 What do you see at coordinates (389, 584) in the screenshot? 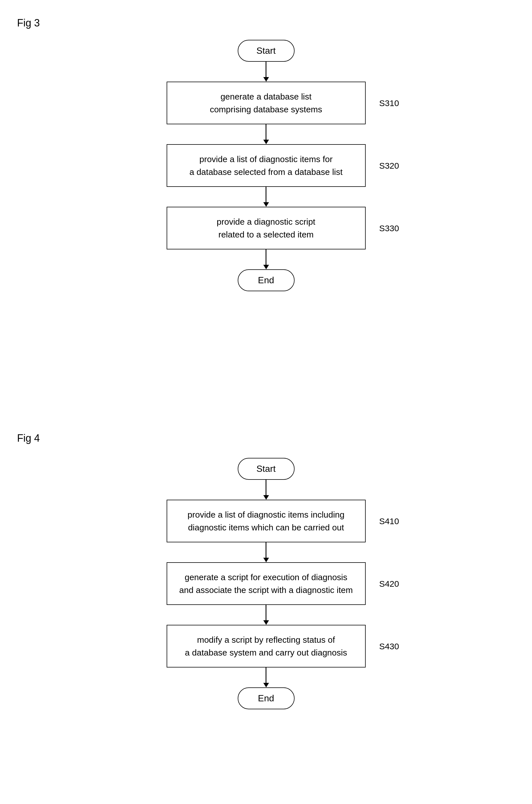
I see `fig4-step-s420-label: S420` at bounding box center [389, 584].